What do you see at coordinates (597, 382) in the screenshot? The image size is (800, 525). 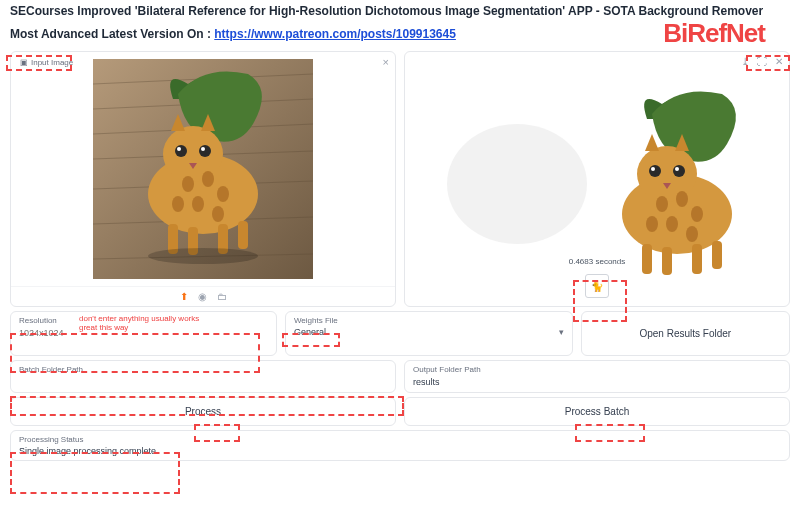 I see `output-folder-input` at bounding box center [597, 382].